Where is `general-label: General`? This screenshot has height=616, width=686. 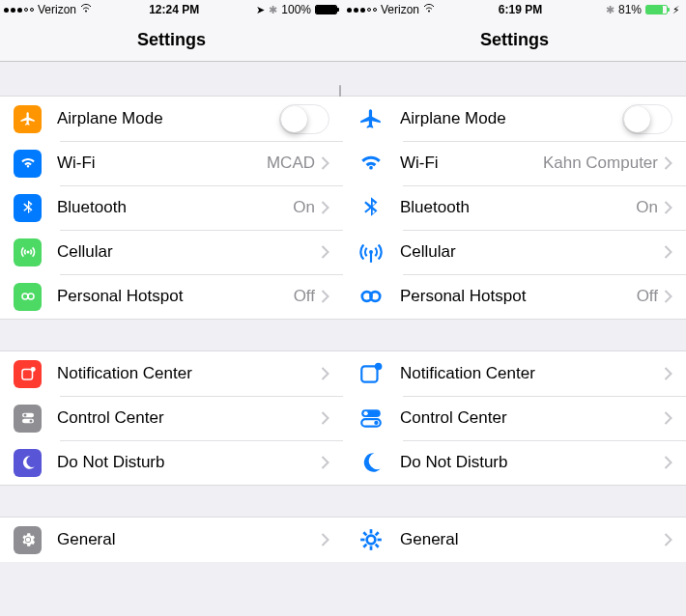 general-label: General is located at coordinates (531, 540).